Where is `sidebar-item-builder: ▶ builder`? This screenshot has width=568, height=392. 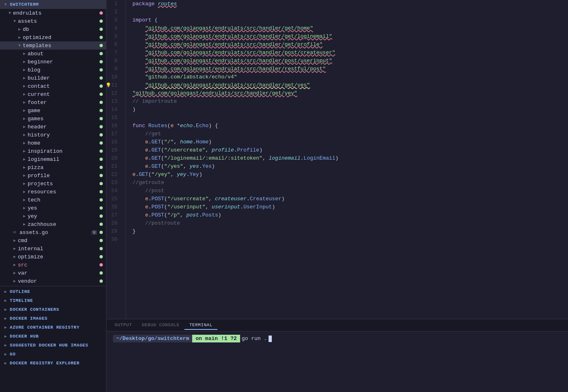
sidebar-item-builder: ▶ builder is located at coordinates (53, 78).